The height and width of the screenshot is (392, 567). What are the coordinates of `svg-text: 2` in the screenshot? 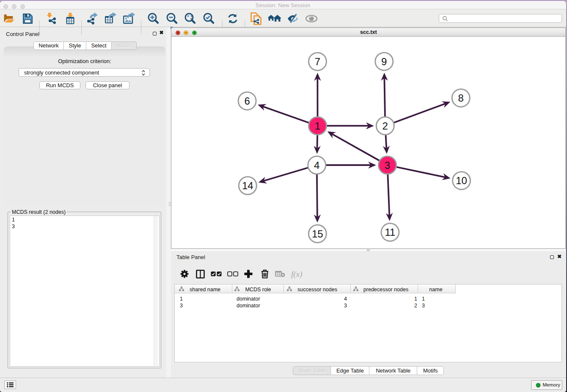 It's located at (385, 126).